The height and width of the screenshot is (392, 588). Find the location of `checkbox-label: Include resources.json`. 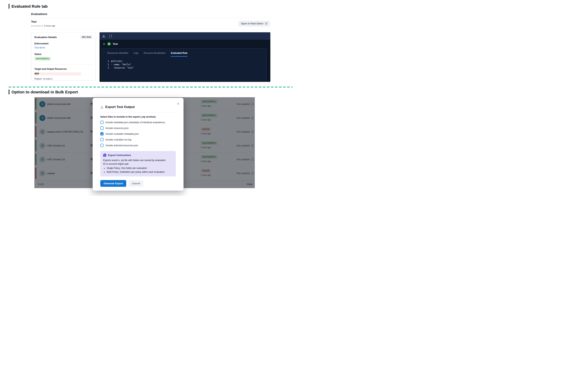

checkbox-label: Include resources.json is located at coordinates (117, 128).